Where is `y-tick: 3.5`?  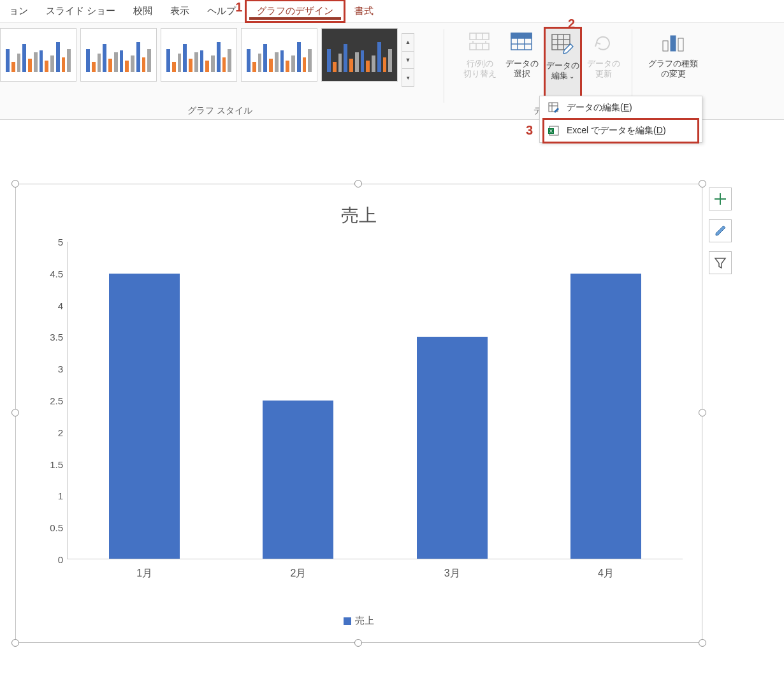 y-tick: 3.5 is located at coordinates (51, 337).